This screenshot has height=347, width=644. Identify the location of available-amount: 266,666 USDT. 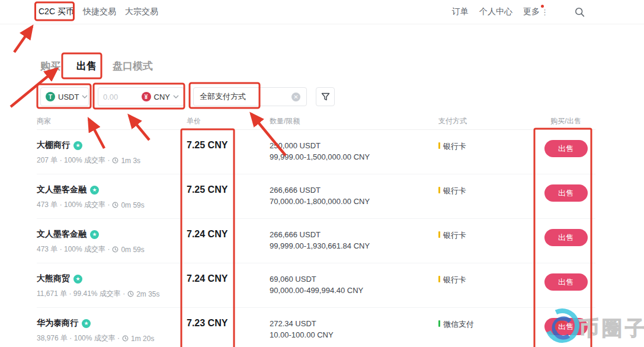
(354, 235).